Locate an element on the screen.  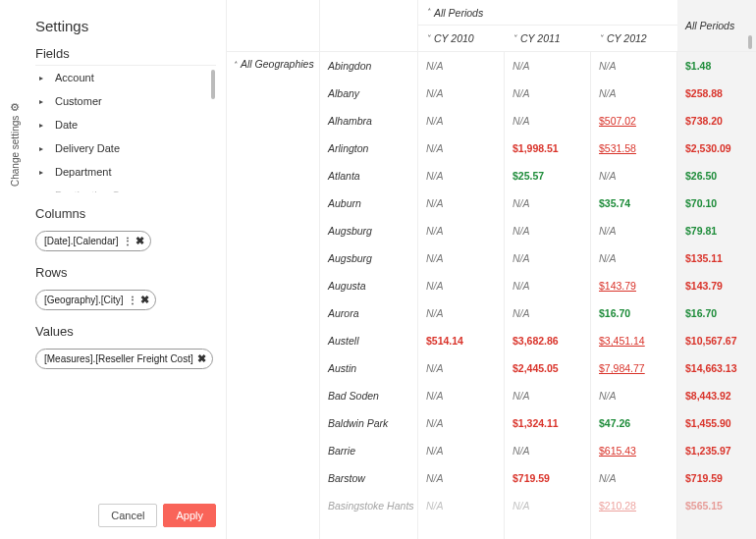
total-cell: $70.10 is located at coordinates (717, 203).